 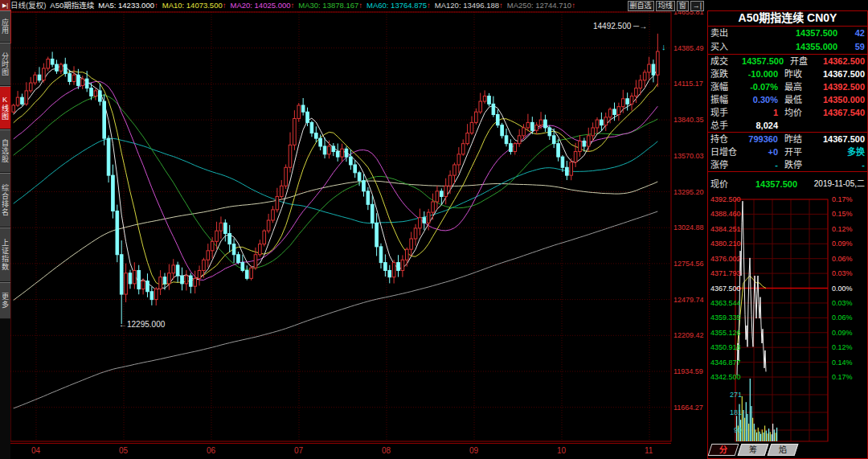 What do you see at coordinates (849, 214) in the screenshot?
I see `intraday-percent-label: 0.15%` at bounding box center [849, 214].